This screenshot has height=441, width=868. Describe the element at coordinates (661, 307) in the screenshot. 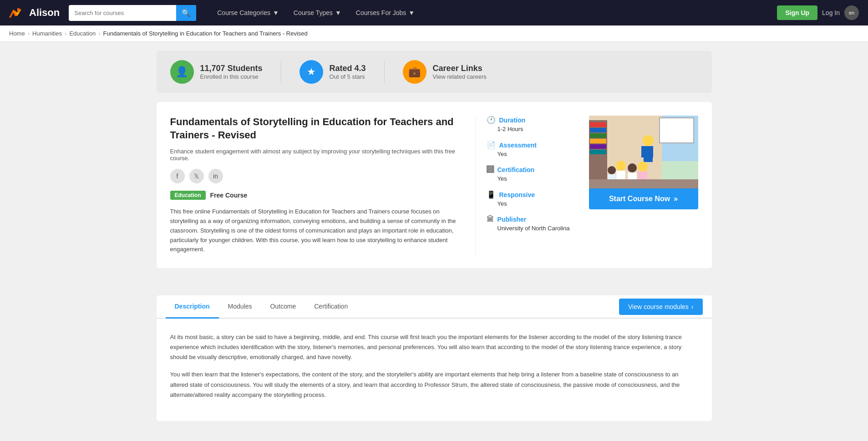

I see `view-modules-button: View course modules ›` at that location.